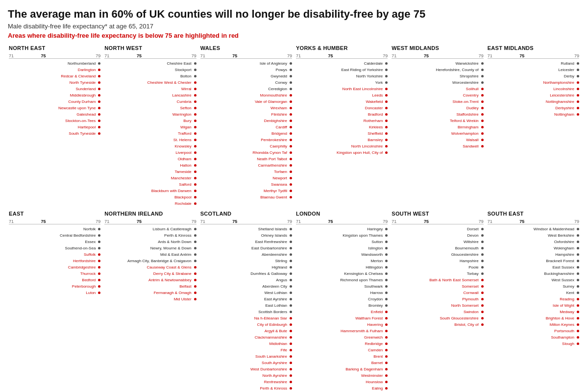 This screenshot has height=392, width=588. I want to click on area-label: Calderdale, so click(375, 64).